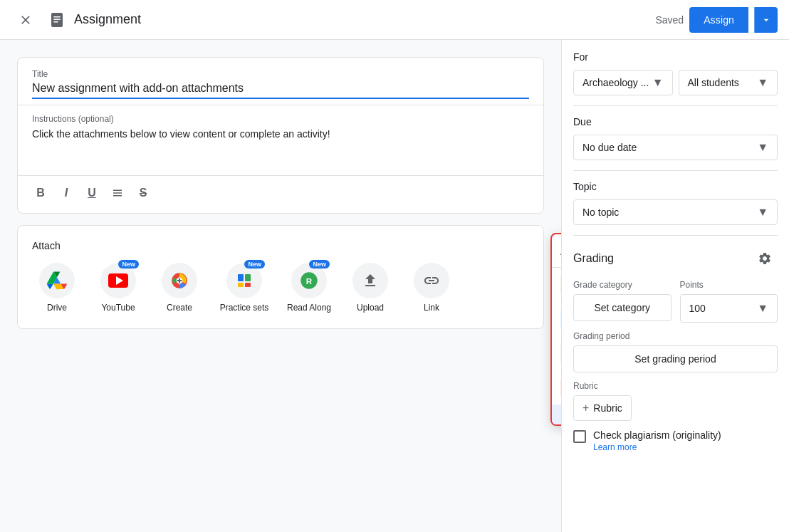 This screenshot has width=789, height=532. I want to click on points-chevron: ▼, so click(763, 308).